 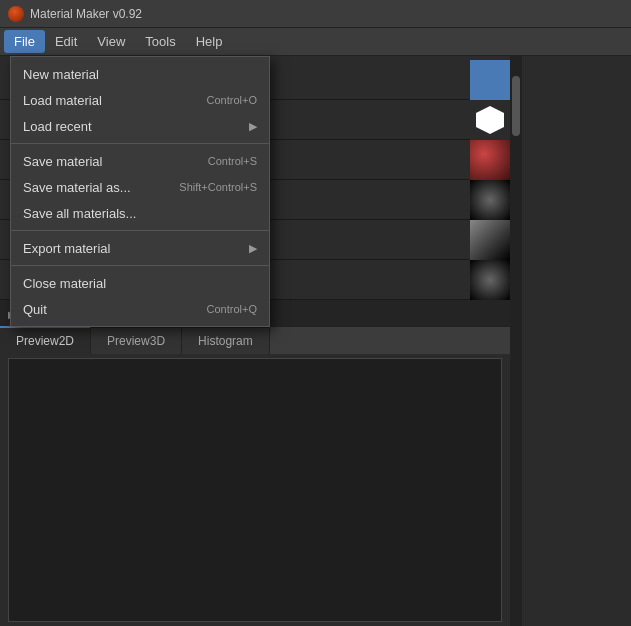 I want to click on scrollbar-thumb, so click(x=516, y=106).